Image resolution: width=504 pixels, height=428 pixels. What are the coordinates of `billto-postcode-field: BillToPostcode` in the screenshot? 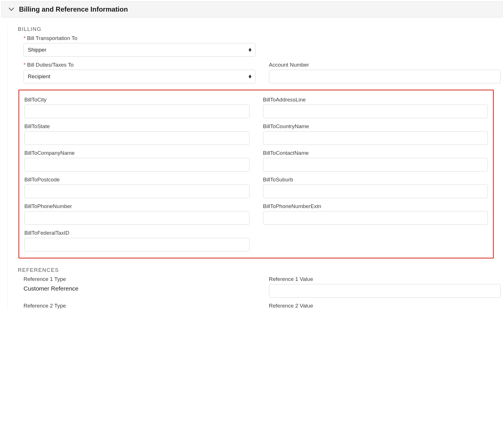 It's located at (137, 187).